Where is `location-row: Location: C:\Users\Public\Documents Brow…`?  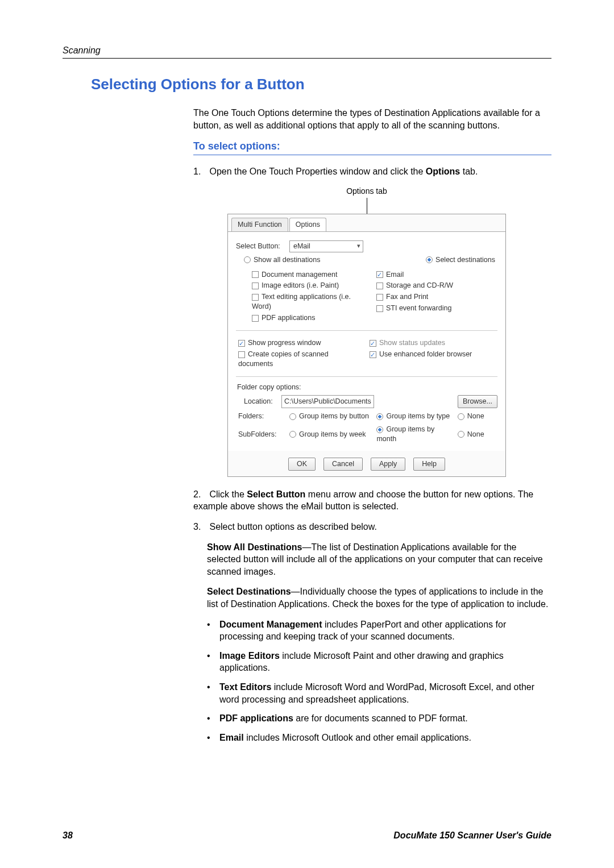
location-row: Location: C:\Users\Public\Documents Brow… is located at coordinates (371, 401).